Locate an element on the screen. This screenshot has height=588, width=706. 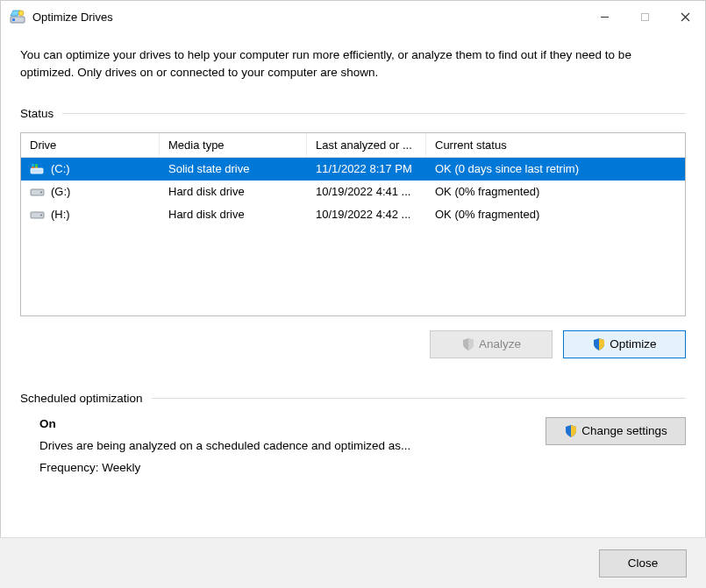
col-last-header: Last analyzed or ... is located at coordinates (367, 145).